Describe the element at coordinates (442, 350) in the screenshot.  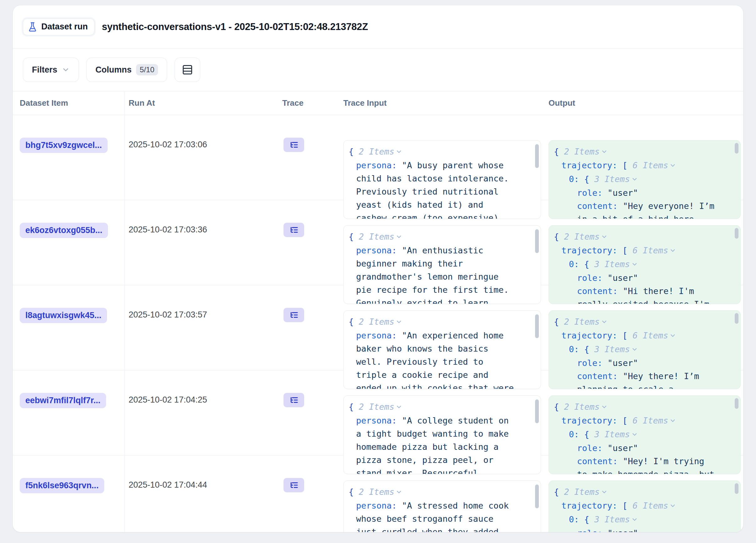
I see `trace-input-json-viewer: { 2 Items persona: "An experienced home …` at that location.